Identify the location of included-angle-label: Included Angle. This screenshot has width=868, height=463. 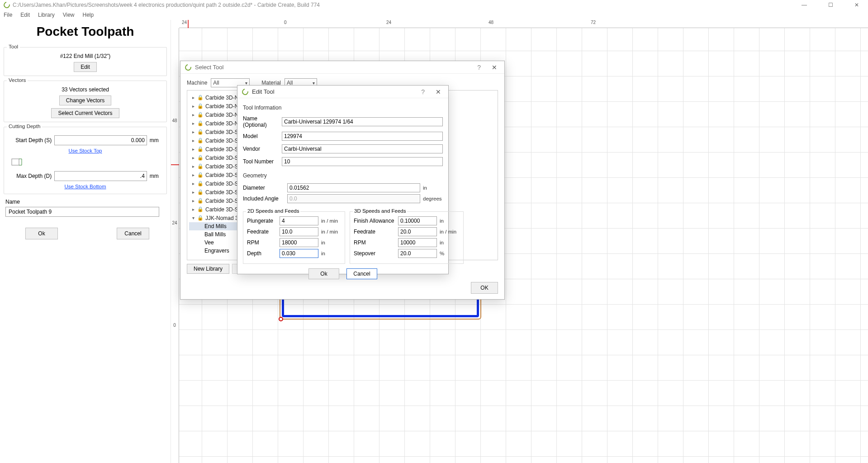
(264, 199).